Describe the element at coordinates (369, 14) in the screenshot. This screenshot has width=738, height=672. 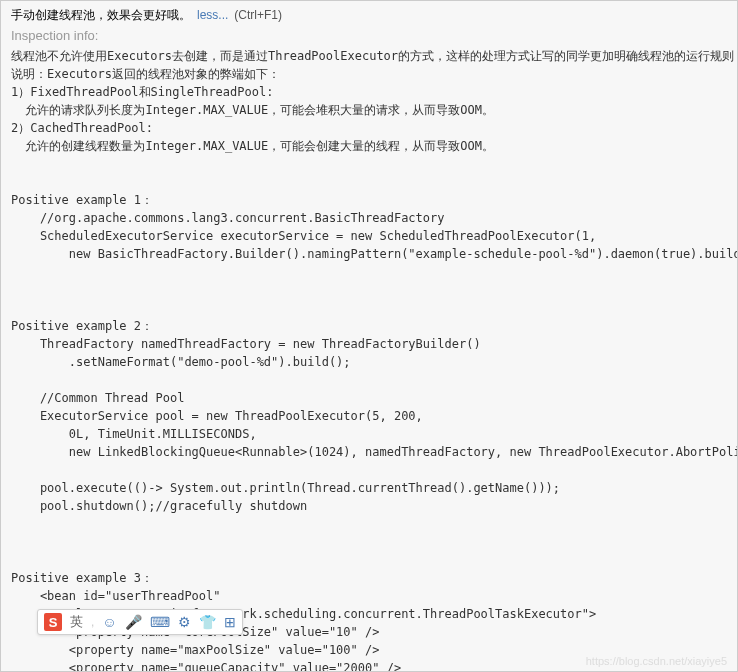
I see `tooltip-header: 手动创建线程池，效果会更好哦。 less... (Ctrl+F1)` at that location.